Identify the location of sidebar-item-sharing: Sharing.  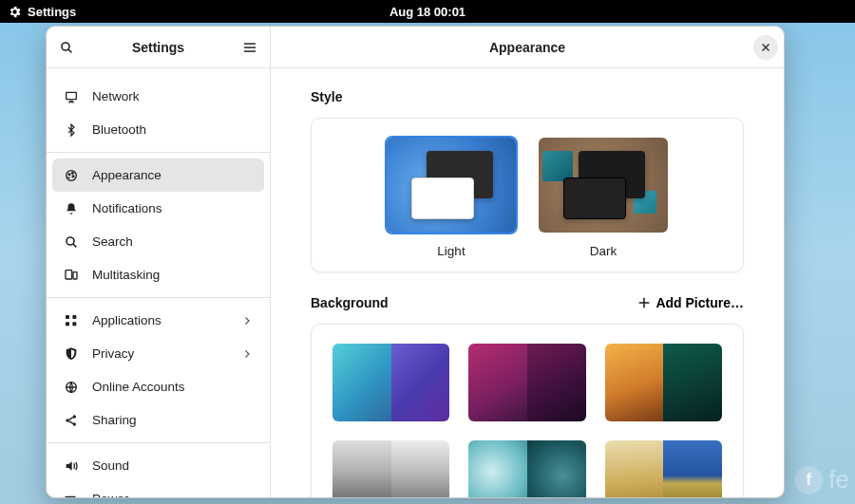
(158, 420).